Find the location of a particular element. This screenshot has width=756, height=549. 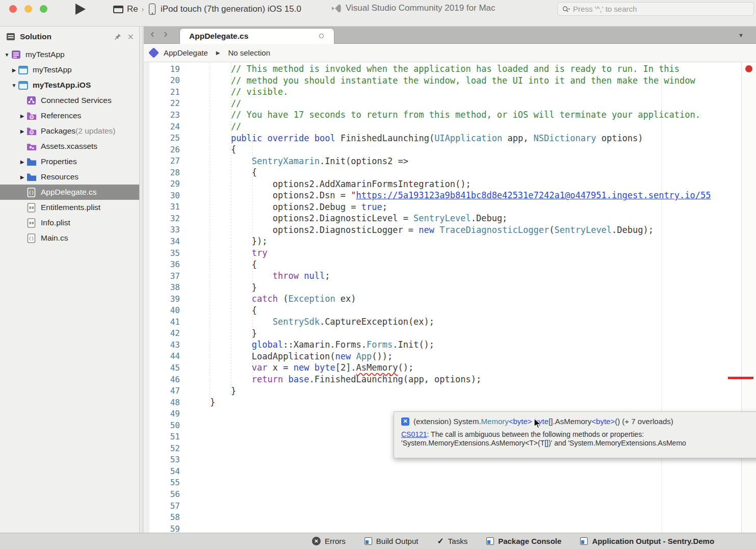

code-line-26: 26 { is located at coordinates (450, 150).